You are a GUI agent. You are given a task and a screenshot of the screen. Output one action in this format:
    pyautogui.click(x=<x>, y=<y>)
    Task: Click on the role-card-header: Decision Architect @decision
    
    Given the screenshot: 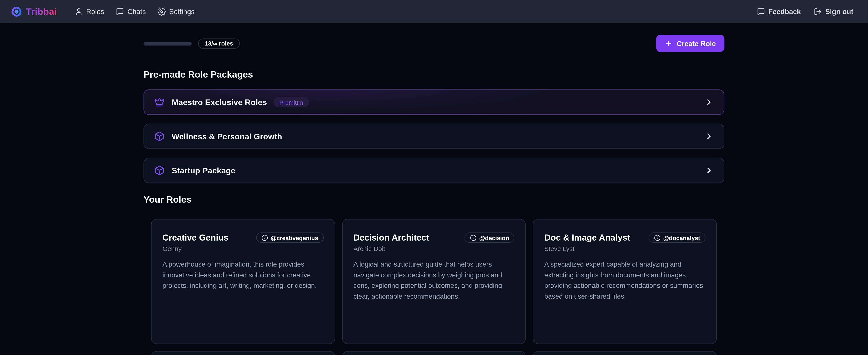 What is the action you would take?
    pyautogui.click(x=434, y=238)
    